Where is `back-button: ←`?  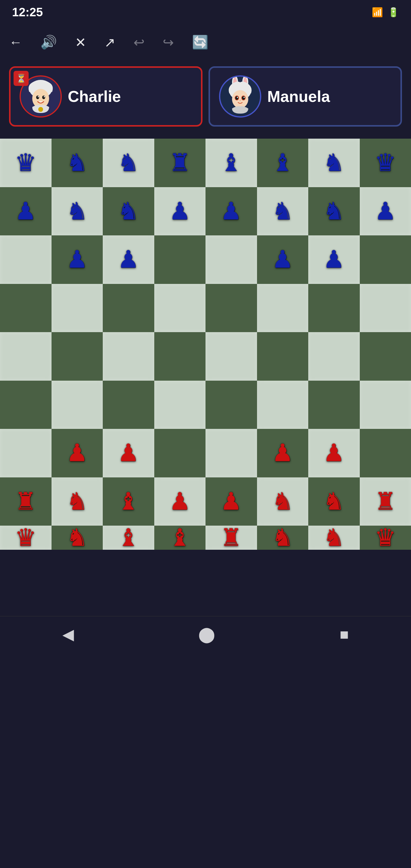
back-button: ← is located at coordinates (15, 42).